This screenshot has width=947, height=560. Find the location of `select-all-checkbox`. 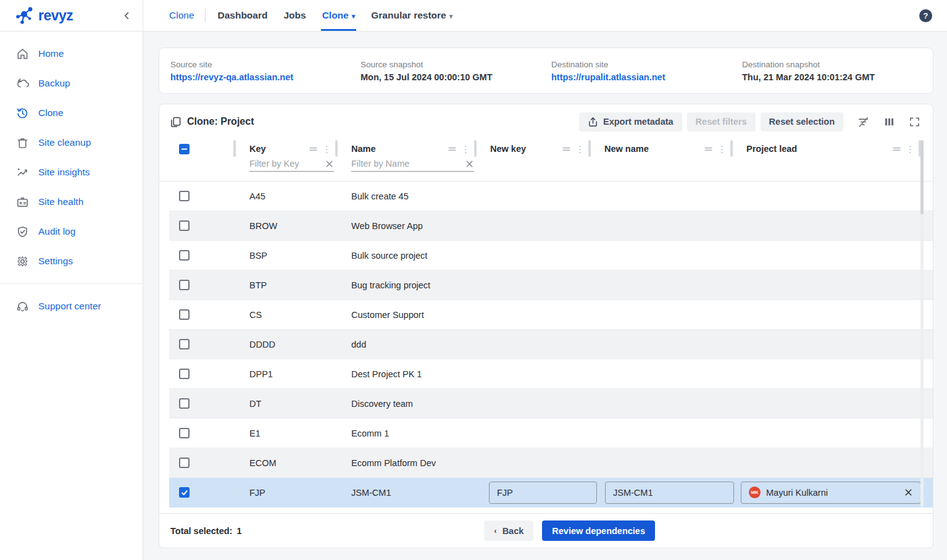

select-all-checkbox is located at coordinates (184, 149).